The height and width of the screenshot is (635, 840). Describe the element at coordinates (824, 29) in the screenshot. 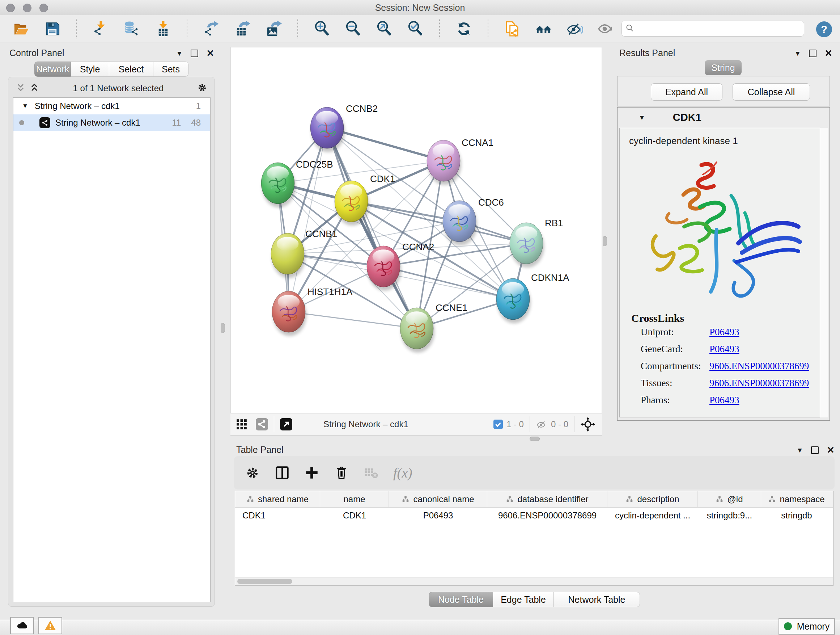

I see `help-button: ?` at that location.